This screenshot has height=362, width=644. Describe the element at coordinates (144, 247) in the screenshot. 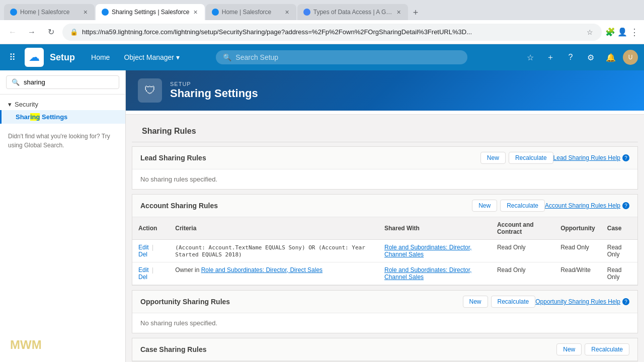

I see `row1-edit-link: Edit` at that location.